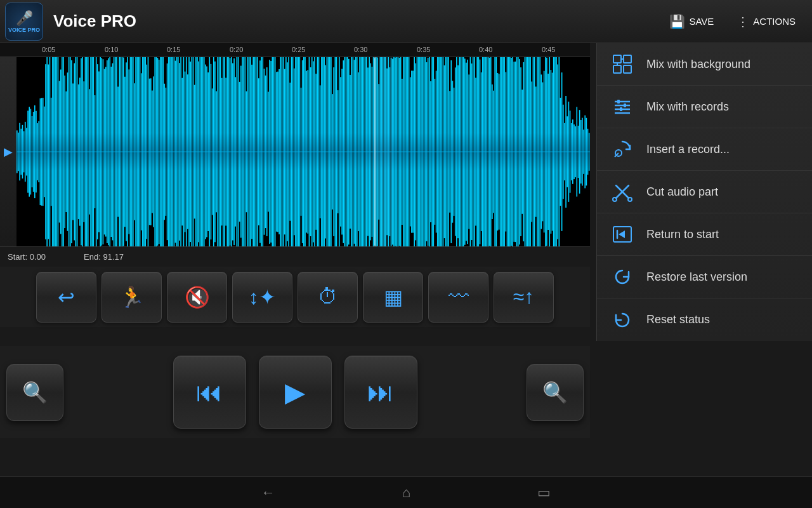 Image resolution: width=812 pixels, height=508 pixels. What do you see at coordinates (622, 107) in the screenshot?
I see `mix-records-icon` at bounding box center [622, 107].